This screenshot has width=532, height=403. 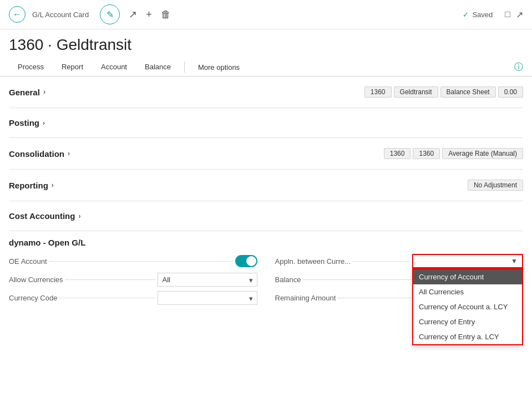 What do you see at coordinates (133, 298) in the screenshot?
I see `currency-code-field: Currency Code` at bounding box center [133, 298].